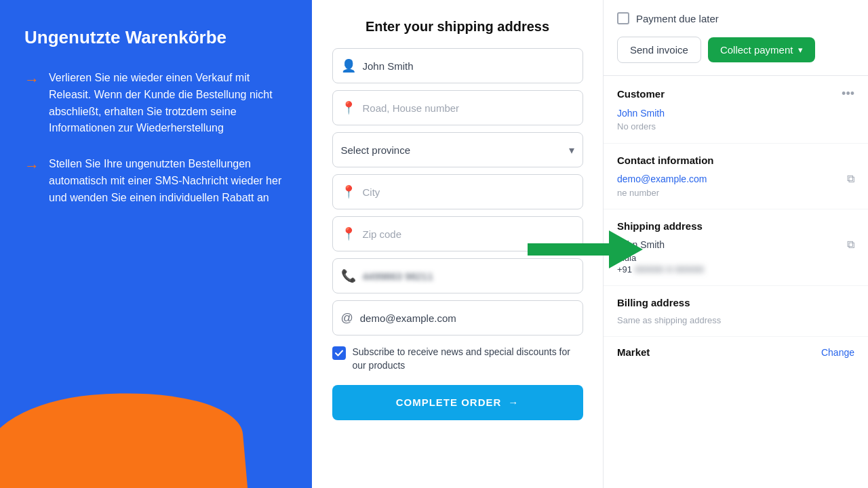 This screenshot has width=868, height=488. What do you see at coordinates (168, 181) in the screenshot?
I see `left-panel-text-2: Stellen Sie Ihre ungenutzten Bestellunge…` at bounding box center [168, 181].